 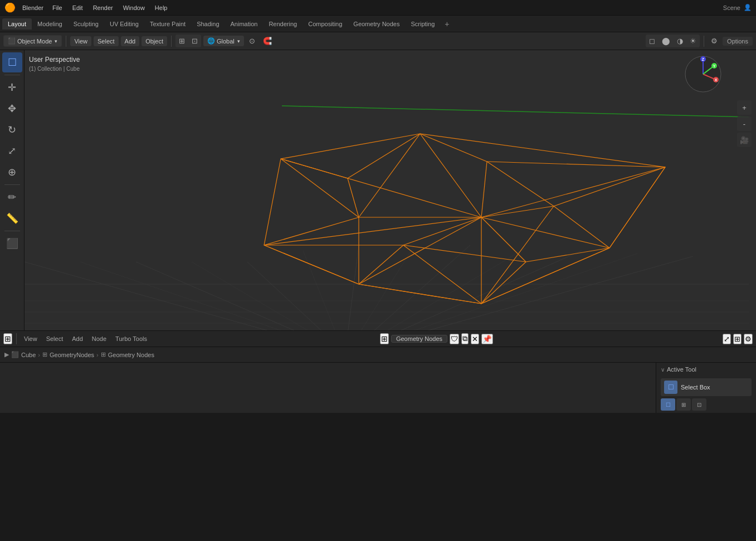 What do you see at coordinates (7, 354) in the screenshot?
I see `breadcrumb-home-icon: ▶` at bounding box center [7, 354].